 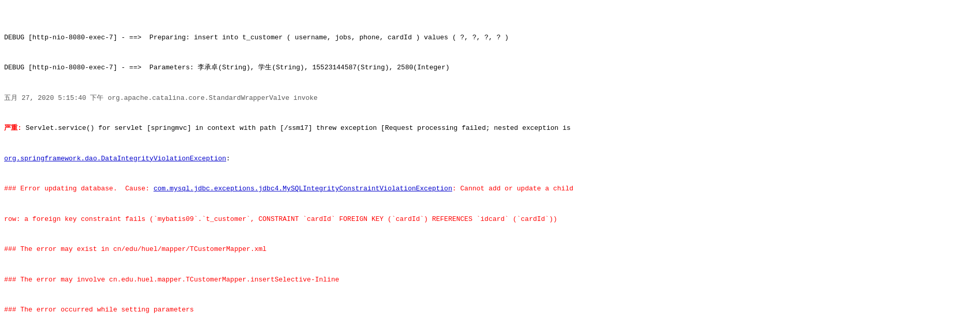 I want to click on debug-line-2: DEBUG [http-nio-8080-exec-7] - ==> Param…, so click(x=490, y=68).